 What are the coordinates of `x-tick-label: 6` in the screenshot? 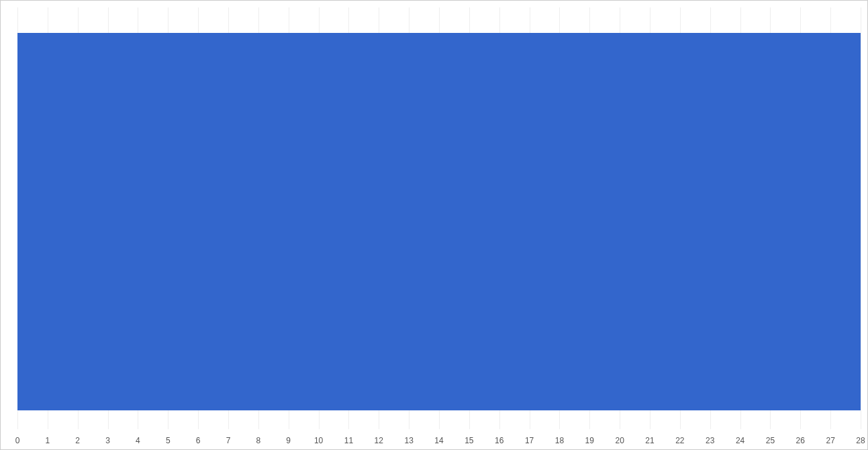 It's located at (199, 441).